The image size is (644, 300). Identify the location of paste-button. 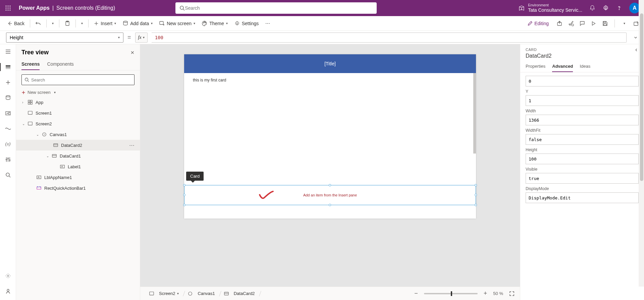
(67, 23).